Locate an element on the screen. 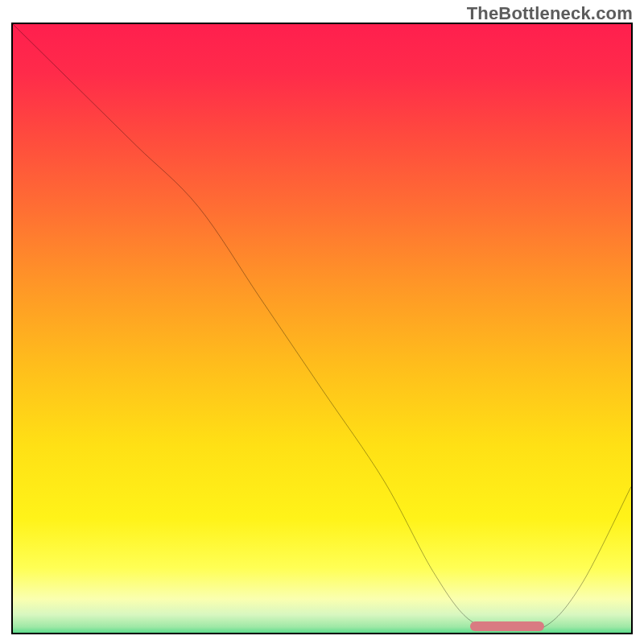 This screenshot has height=644, width=644. optimal-range-marker is located at coordinates (507, 626).